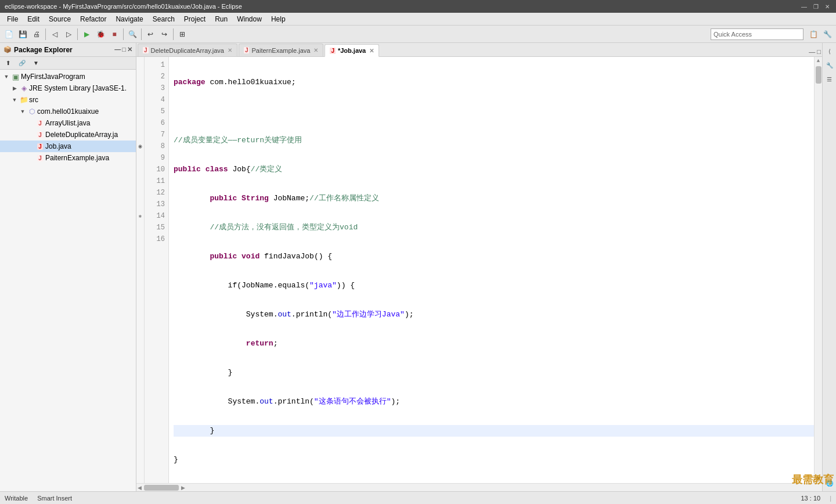  I want to click on right-btn-2: 🔧, so click(830, 65).